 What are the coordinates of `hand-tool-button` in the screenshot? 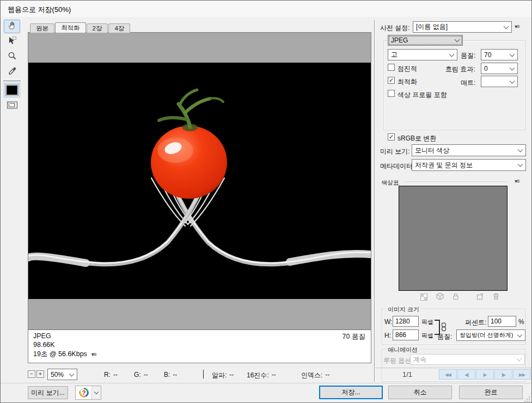 It's located at (12, 26).